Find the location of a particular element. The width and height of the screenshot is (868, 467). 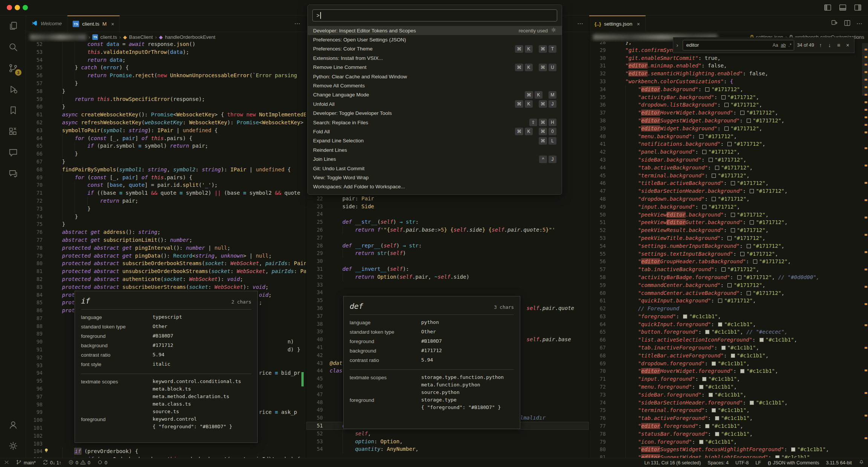

code-line: 55 } catch (error) { is located at coordinates (166, 68).